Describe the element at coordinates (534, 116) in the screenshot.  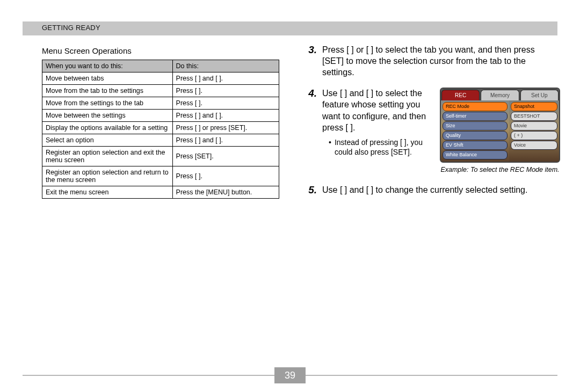
I see `lcd-item: BESTSHOT` at that location.